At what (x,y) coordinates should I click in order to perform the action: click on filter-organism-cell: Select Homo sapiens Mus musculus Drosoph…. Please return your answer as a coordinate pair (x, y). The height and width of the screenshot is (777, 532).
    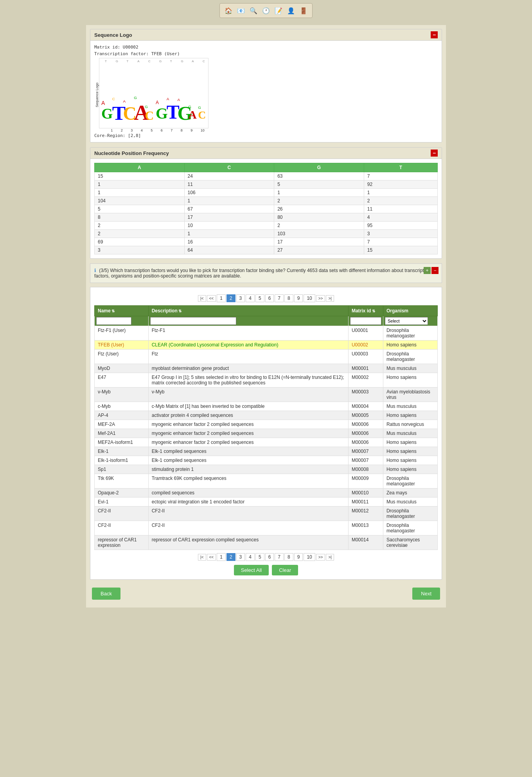
    Looking at the image, I should click on (410, 321).